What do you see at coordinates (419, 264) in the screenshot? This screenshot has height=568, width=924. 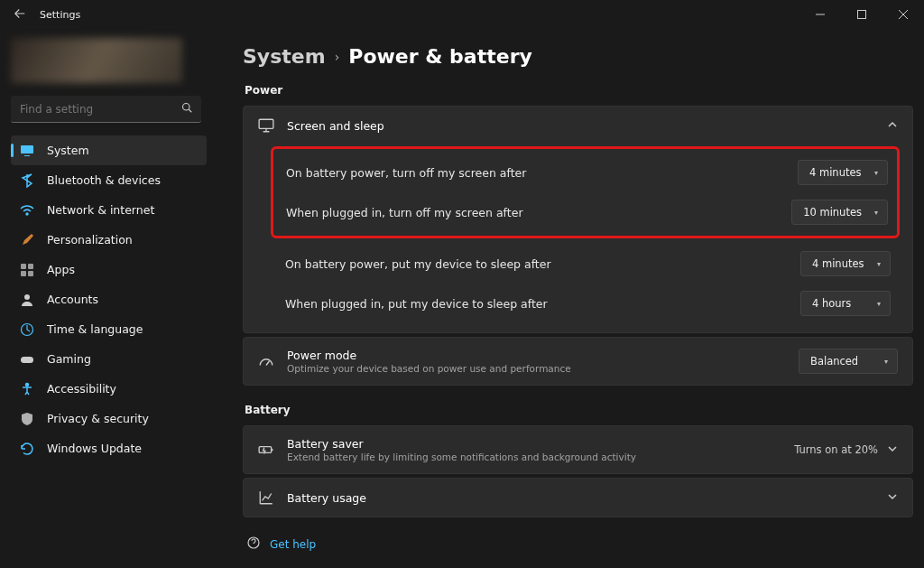 I see `row-label: On battery power, put my device to sleep…` at bounding box center [419, 264].